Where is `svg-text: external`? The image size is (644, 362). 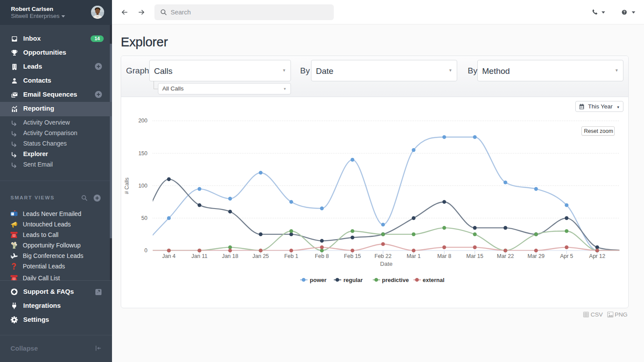
svg-text: external is located at coordinates (434, 280).